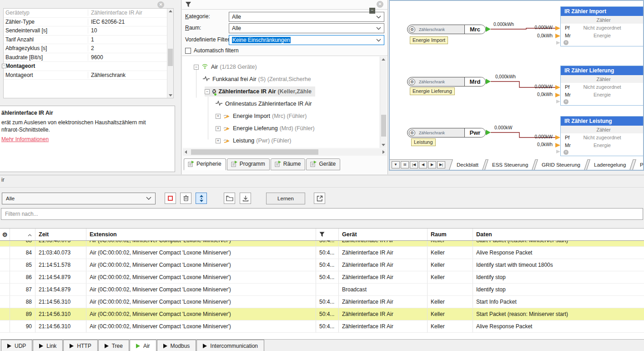 The image size is (644, 351). I want to click on tab-intercommunication: Intercommunication, so click(230, 345).